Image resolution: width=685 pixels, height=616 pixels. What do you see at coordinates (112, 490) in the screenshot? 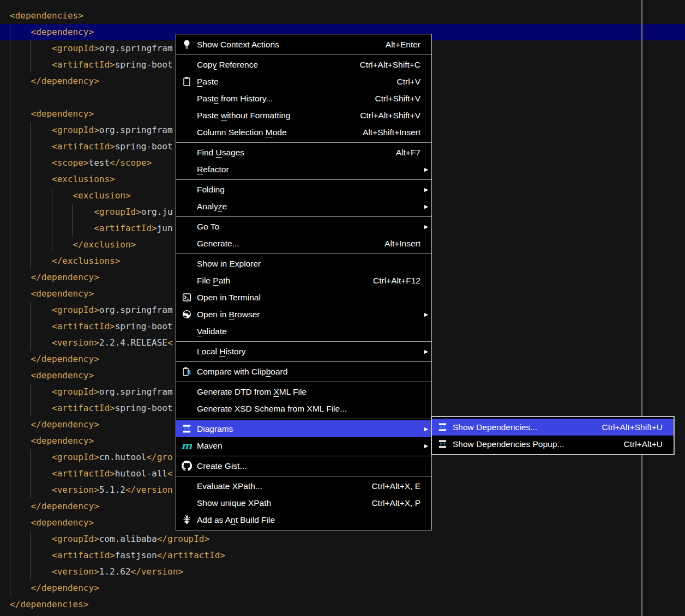
I see `xml-text: 5.1.2` at bounding box center [112, 490].